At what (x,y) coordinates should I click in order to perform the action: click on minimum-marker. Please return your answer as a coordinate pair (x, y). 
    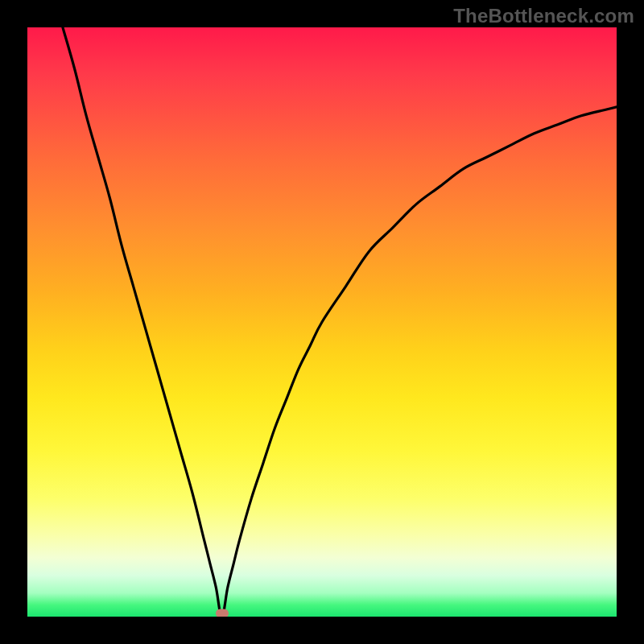
    Looking at the image, I should click on (222, 613).